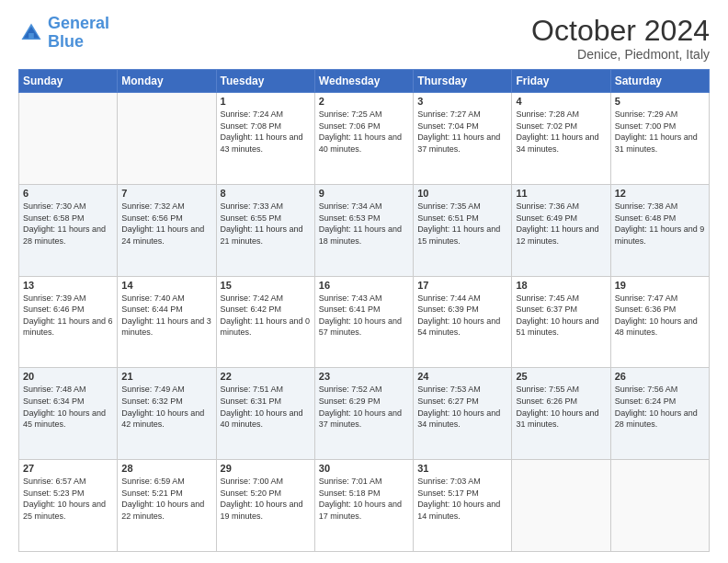 This screenshot has width=728, height=563. I want to click on day-info: Sunrise: 7:25 AMSunset: 7:06 PMDaylight:…, so click(364, 132).